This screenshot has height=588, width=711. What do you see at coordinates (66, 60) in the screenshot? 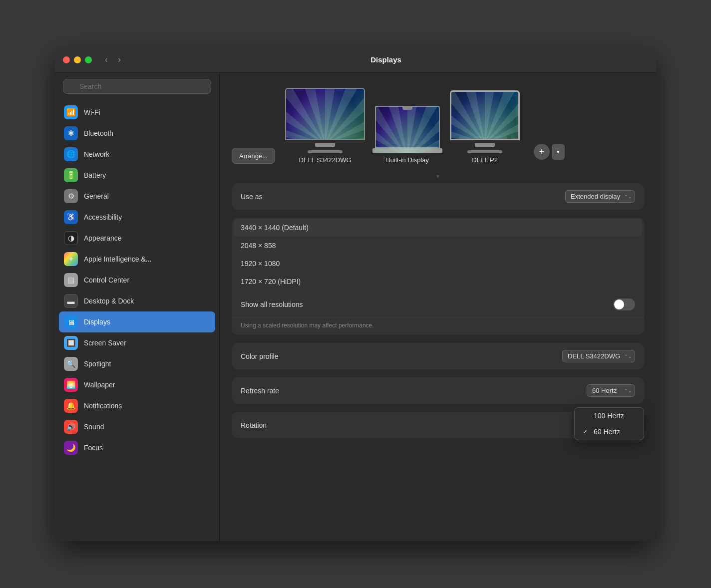
I see `close-button` at bounding box center [66, 60].